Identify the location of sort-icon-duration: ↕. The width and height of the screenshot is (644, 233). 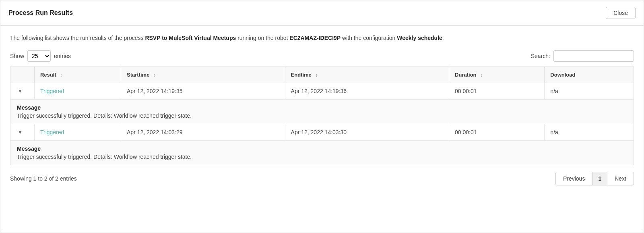
(481, 75).